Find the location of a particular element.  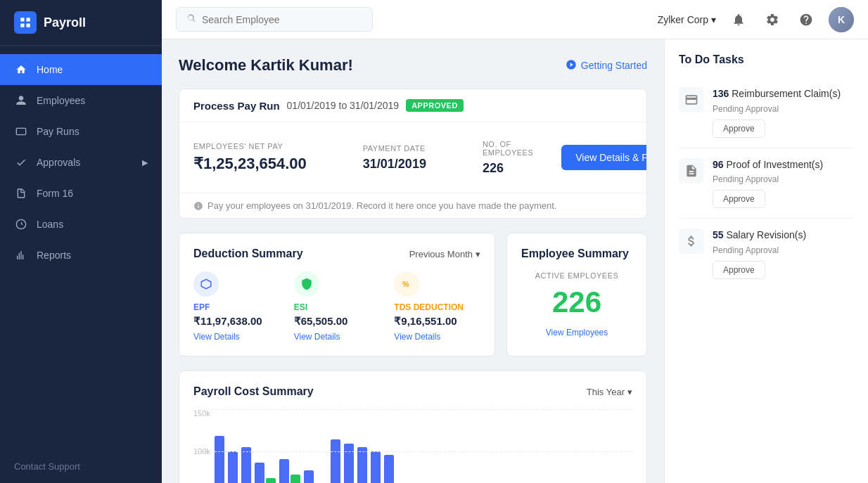

notifications-button is located at coordinates (739, 20).